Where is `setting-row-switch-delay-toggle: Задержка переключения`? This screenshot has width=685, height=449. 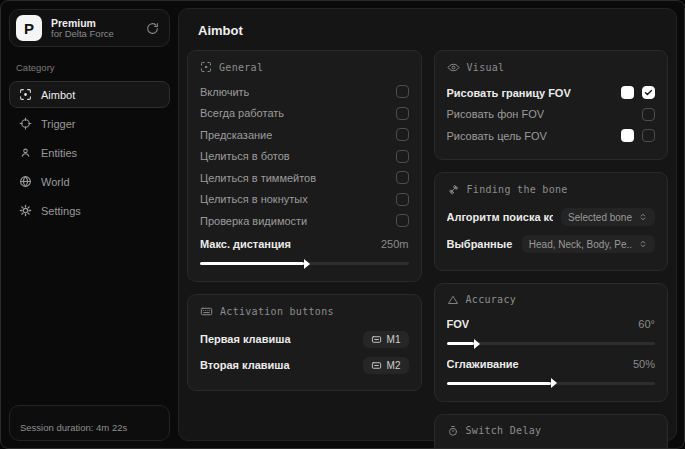
setting-row-switch-delay-toggle: Задержка переключения is located at coordinates (552, 447).